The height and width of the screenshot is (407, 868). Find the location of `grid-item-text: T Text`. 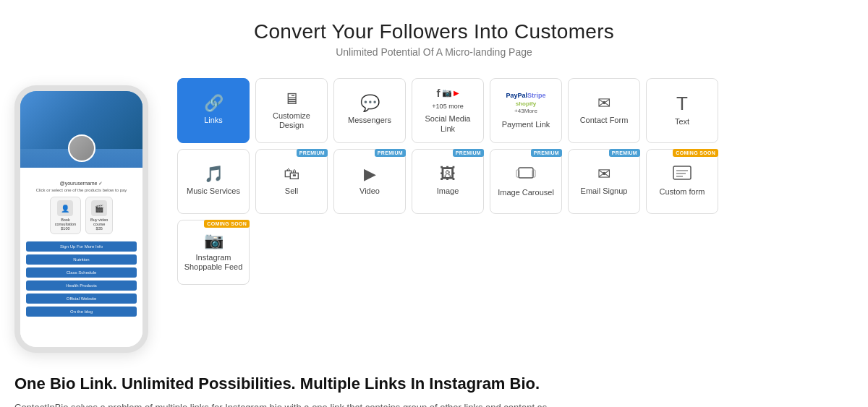

grid-item-text: T Text is located at coordinates (682, 111).